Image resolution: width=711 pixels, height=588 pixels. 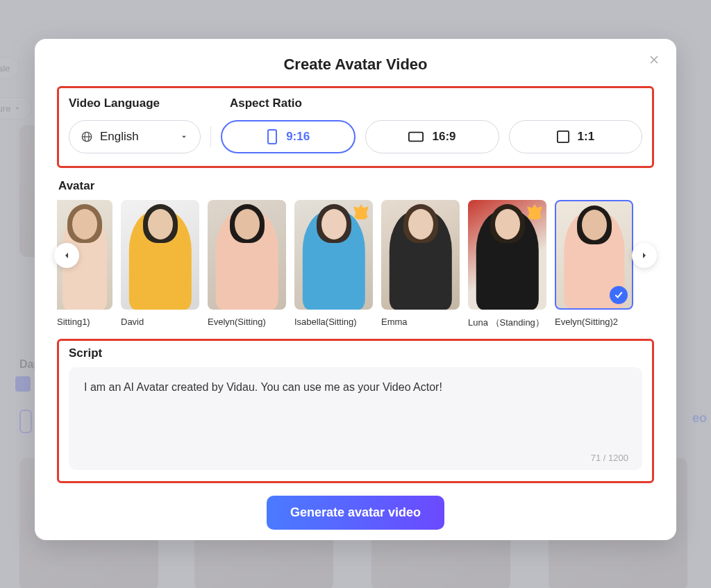 I want to click on carousel-prev-button, so click(x=67, y=255).